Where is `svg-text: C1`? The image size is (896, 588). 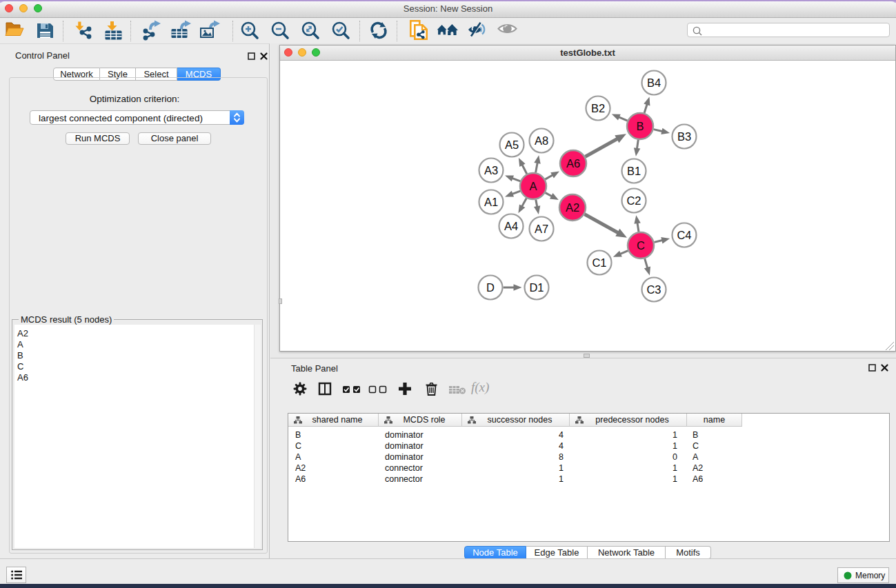 svg-text: C1 is located at coordinates (599, 263).